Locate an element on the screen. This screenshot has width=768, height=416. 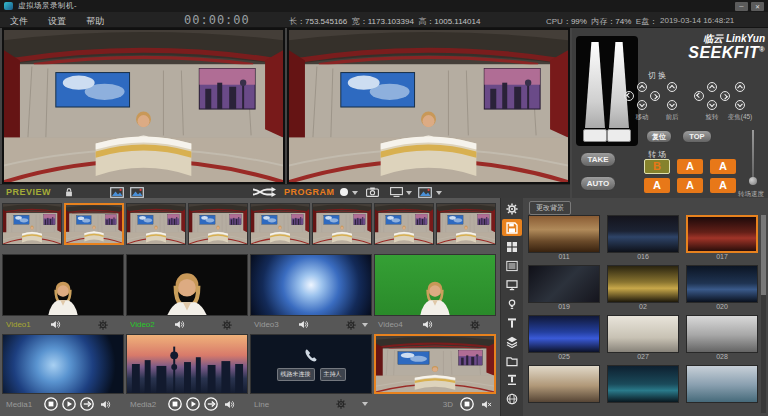
scene-thumb: 019 is located at coordinates (564, 289).